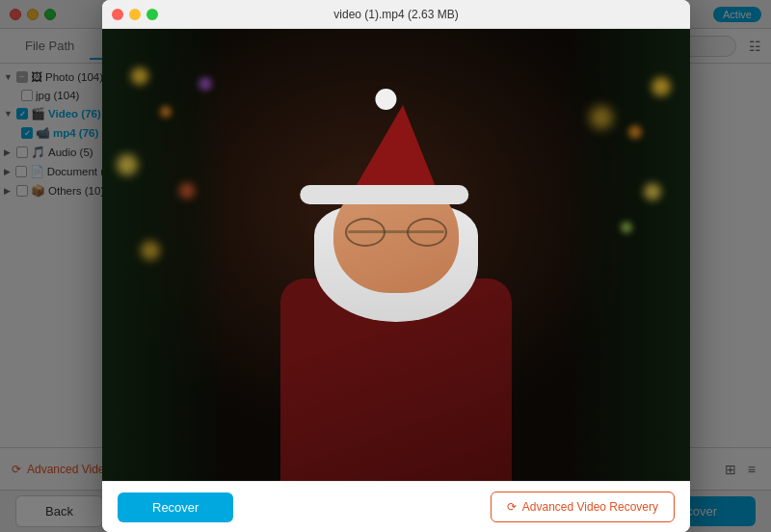  I want to click on modal-adv-recovery-label: Advanced Video Recovery, so click(590, 507).